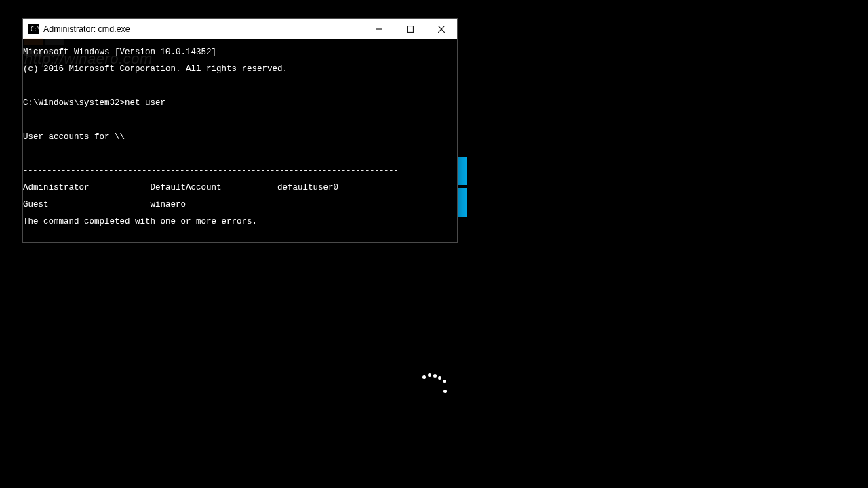  What do you see at coordinates (240, 69) in the screenshot?
I see `console-line: (c) 2016 Microsoft Corporation. All righ…` at bounding box center [240, 69].